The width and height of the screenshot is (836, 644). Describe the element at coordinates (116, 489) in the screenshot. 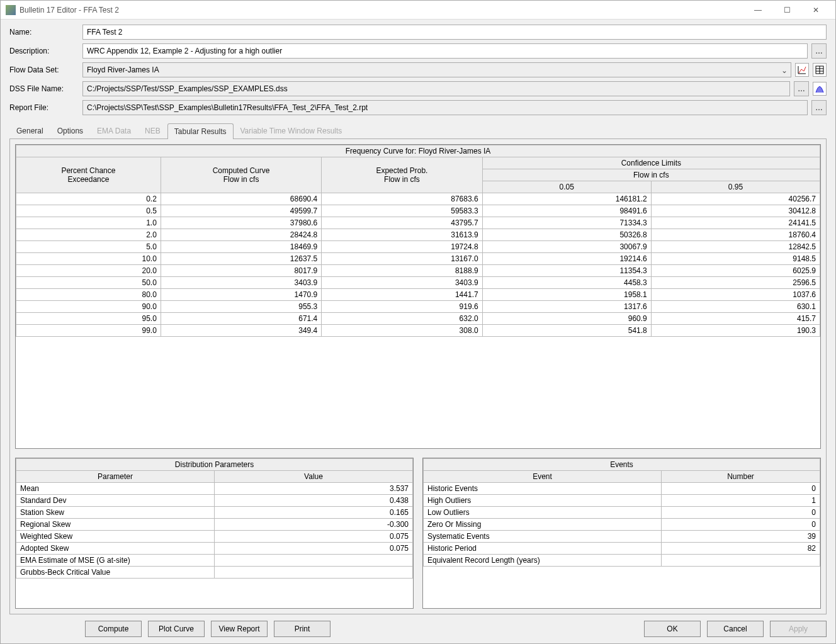

I see `table-cell: Mean` at that location.